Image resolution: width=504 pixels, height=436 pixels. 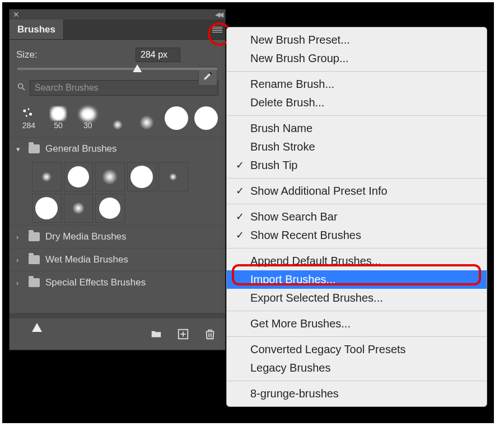 What do you see at coordinates (118, 193) in the screenshot?
I see `general-brushes-grid` at bounding box center [118, 193].